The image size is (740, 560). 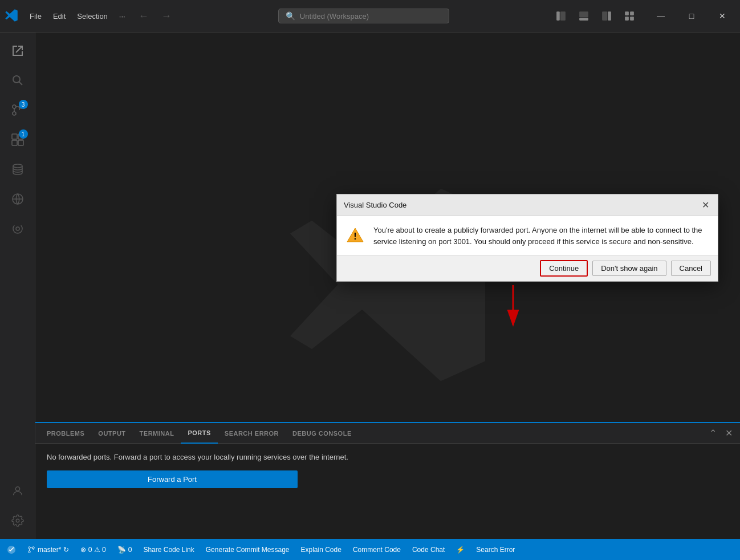 I want to click on tab-debug-console: DEBUG CONSOLE, so click(x=322, y=433).